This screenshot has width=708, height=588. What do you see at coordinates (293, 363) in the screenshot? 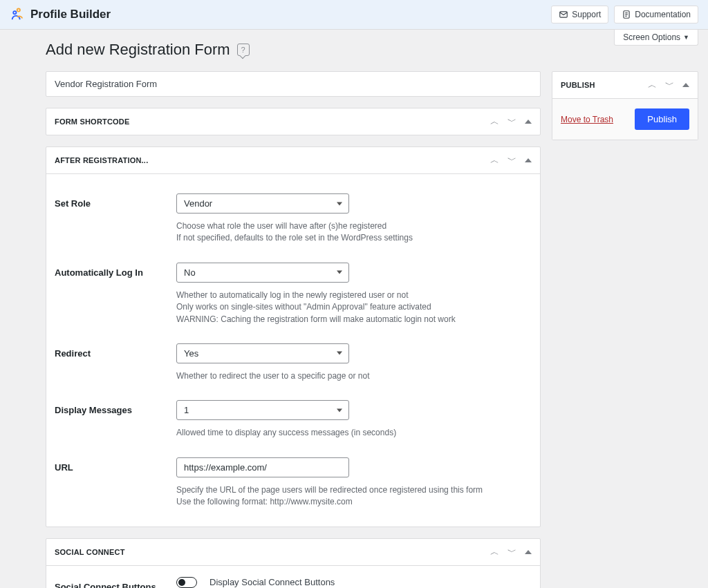
I see `redirect-field: Redirect Yes Whether to redirect the use…` at bounding box center [293, 363].